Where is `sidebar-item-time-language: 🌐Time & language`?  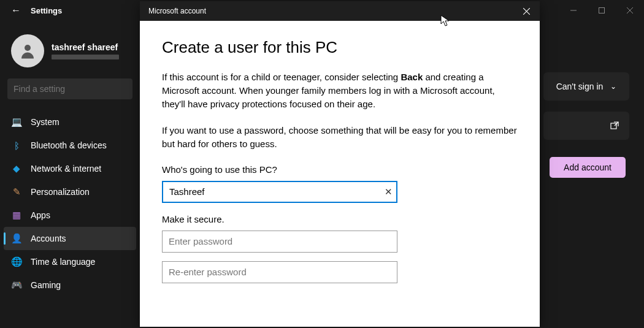
sidebar-item-time-language: 🌐Time & language is located at coordinates (70, 262).